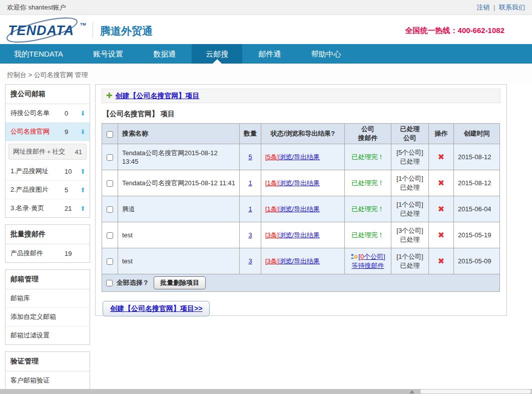 The image size is (532, 394). I want to click on project-name: Tendata公司名搜官网2015-08-12 13:45, so click(179, 157).